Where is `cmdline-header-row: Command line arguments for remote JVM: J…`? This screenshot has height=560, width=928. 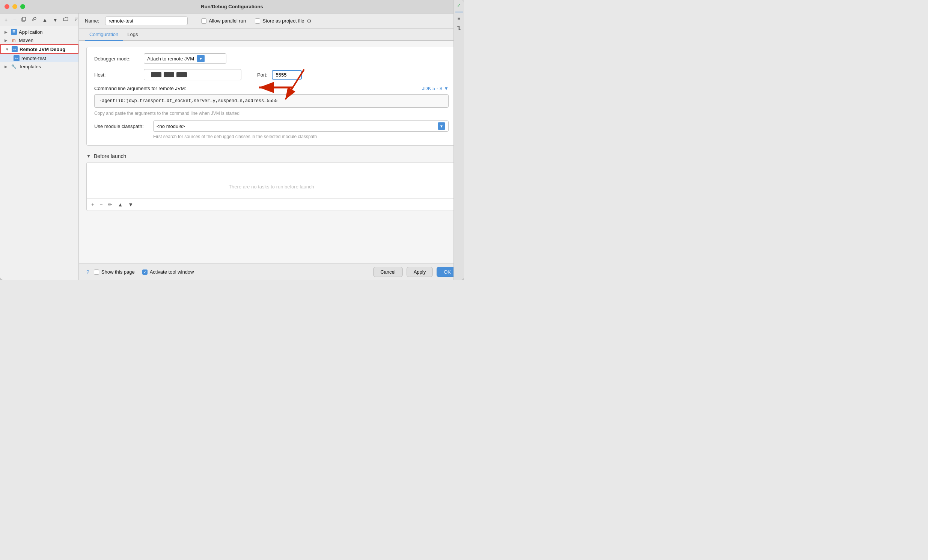 cmdline-header-row: Command line arguments for remote JVM: J… is located at coordinates (271, 88).